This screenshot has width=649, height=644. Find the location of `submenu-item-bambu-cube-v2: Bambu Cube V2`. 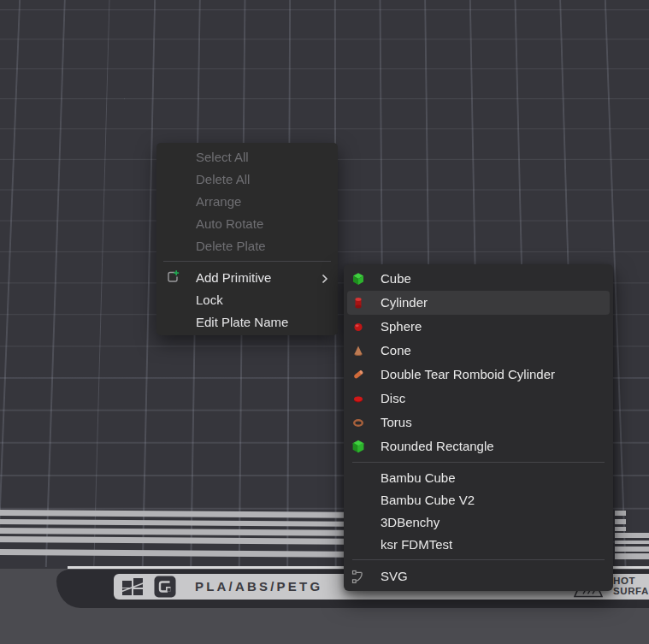

submenu-item-bambu-cube-v2: Bambu Cube V2 is located at coordinates (479, 500).